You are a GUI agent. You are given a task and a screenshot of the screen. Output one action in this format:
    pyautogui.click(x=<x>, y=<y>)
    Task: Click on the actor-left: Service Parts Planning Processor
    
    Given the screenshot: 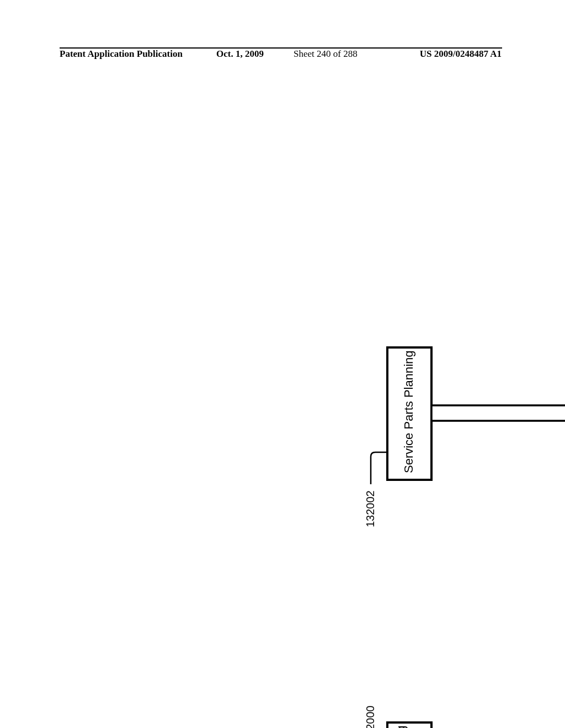 What is the action you would take?
    pyautogui.click(x=409, y=725)
    